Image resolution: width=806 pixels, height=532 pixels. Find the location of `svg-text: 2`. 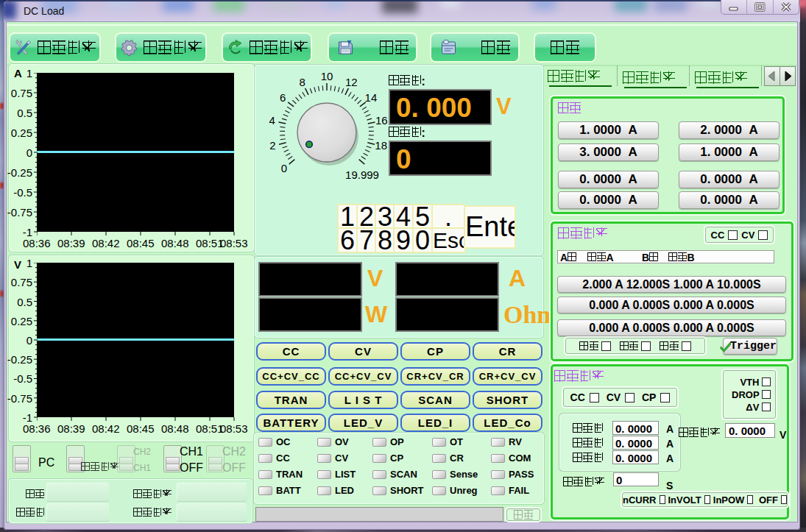

svg-text: 2 is located at coordinates (272, 146).